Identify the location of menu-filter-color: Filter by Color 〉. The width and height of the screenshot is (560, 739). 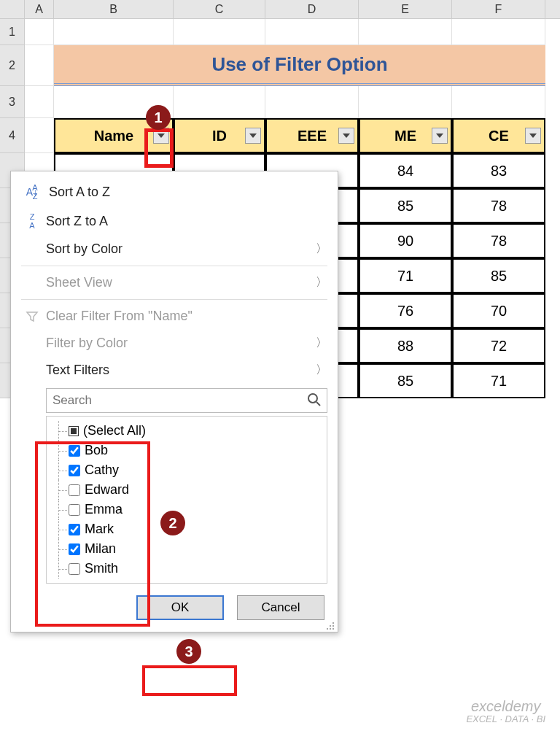
(174, 343).